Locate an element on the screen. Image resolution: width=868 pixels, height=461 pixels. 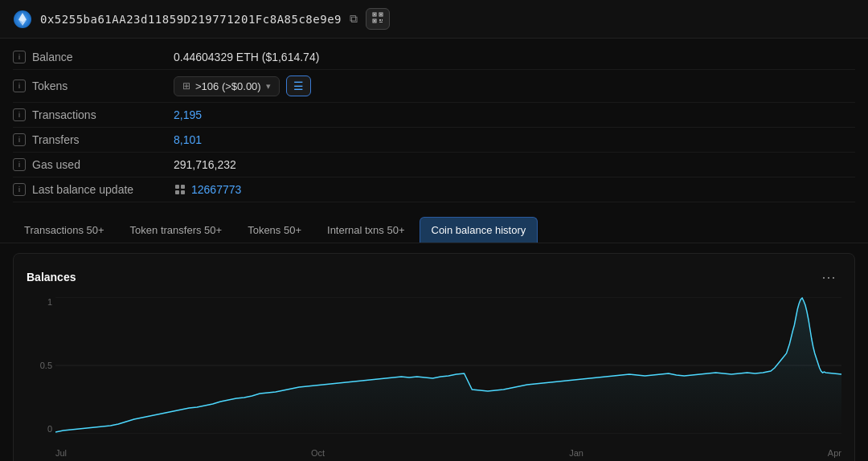
transactions-value: 2,195 is located at coordinates (188, 115).